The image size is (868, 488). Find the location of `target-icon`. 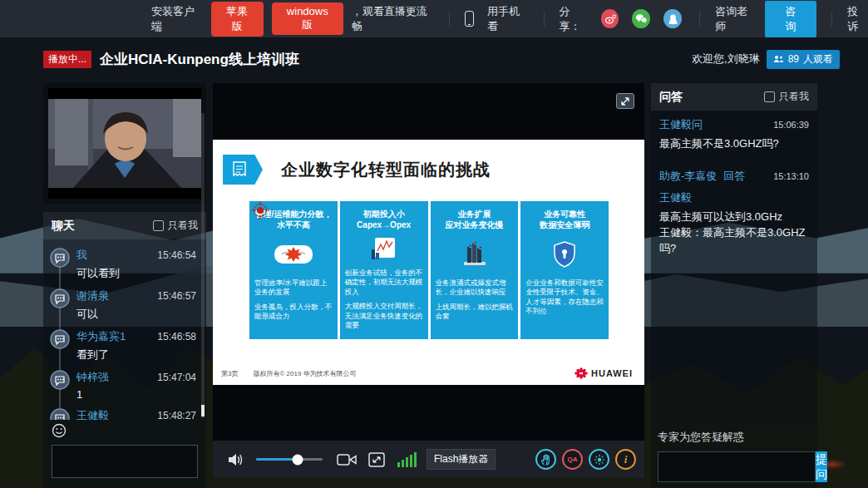

target-icon is located at coordinates (260, 210).